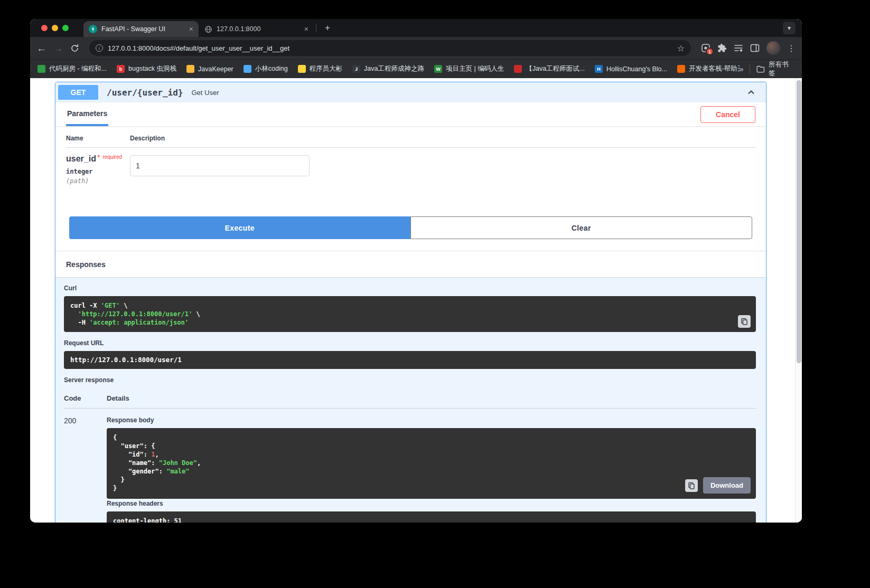 This screenshot has width=870, height=588. Describe the element at coordinates (388, 69) in the screenshot. I see `bookmark-item: JJava工程师成神之路` at that location.